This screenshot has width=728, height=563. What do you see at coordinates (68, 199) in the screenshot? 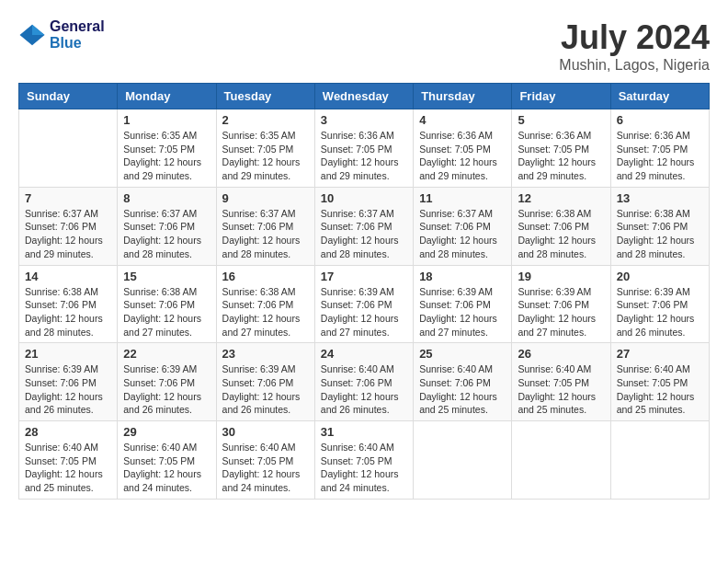
I see `day-number: 7` at bounding box center [68, 199].